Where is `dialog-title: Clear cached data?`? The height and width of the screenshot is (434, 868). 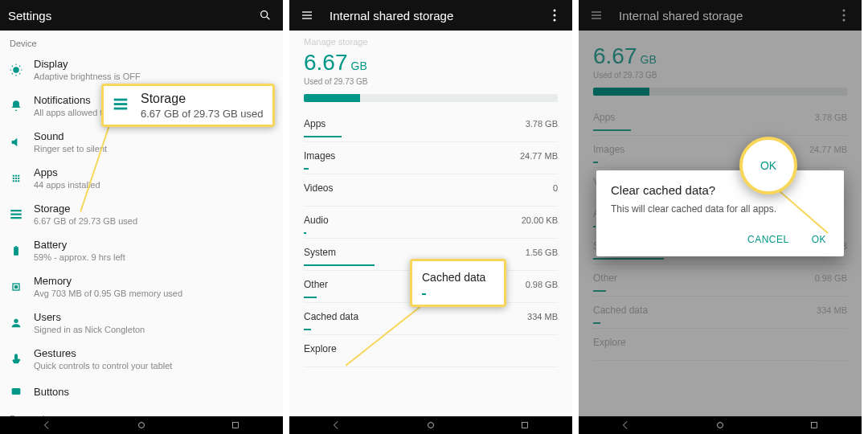 dialog-title: Clear cached data? is located at coordinates (720, 190).